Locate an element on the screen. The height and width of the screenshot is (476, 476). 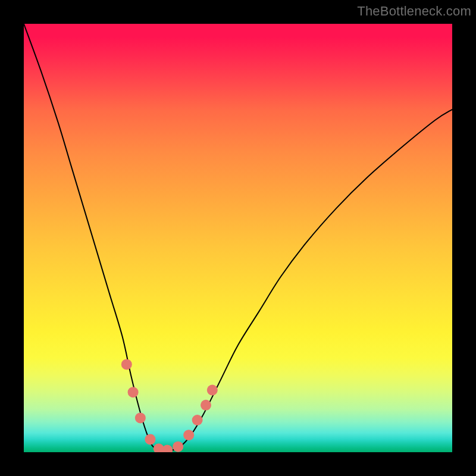
attribution-label: TheBottleneck.com is located at coordinates (414, 11).